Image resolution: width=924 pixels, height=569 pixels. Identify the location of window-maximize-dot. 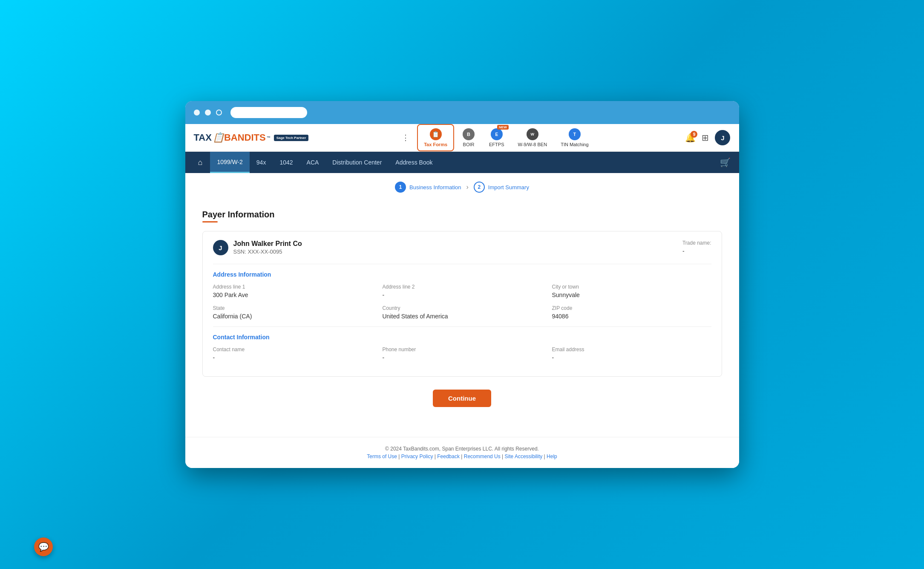
(219, 113).